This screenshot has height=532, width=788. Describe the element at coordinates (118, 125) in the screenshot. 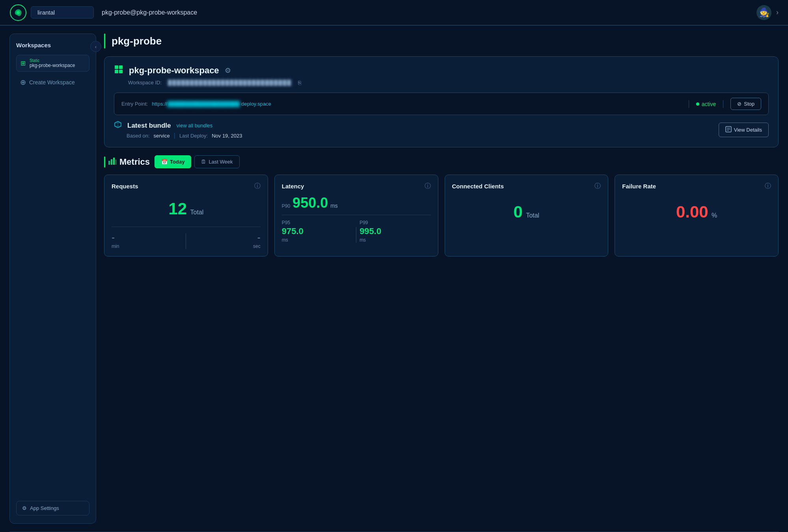

I see `bundle-icon` at that location.